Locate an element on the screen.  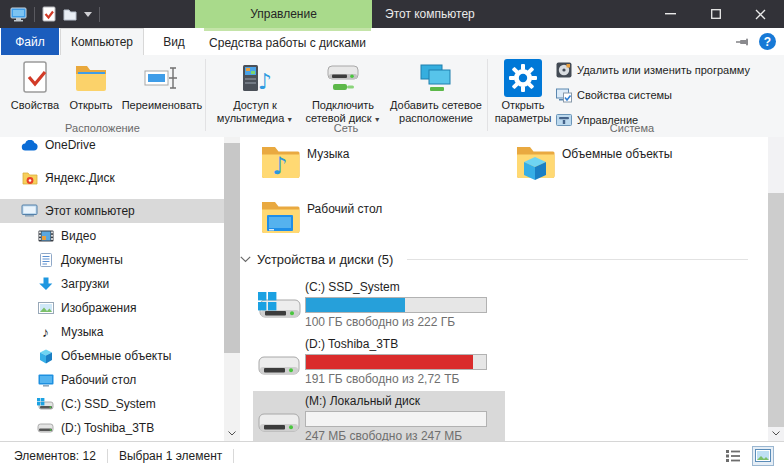
sidebar-item-label: Яндекс.Диск is located at coordinates (80, 178).